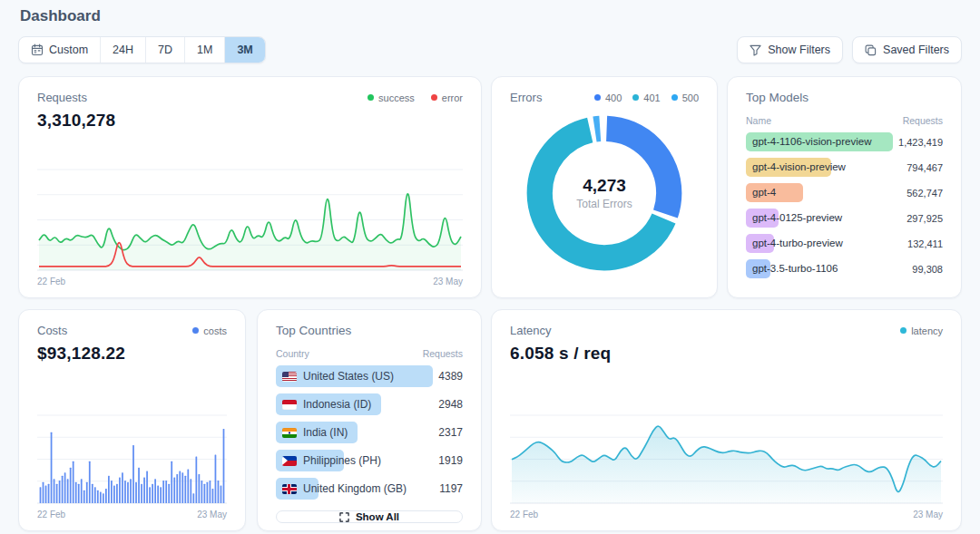  I want to click on time-range-option-1m: 1M, so click(205, 50).